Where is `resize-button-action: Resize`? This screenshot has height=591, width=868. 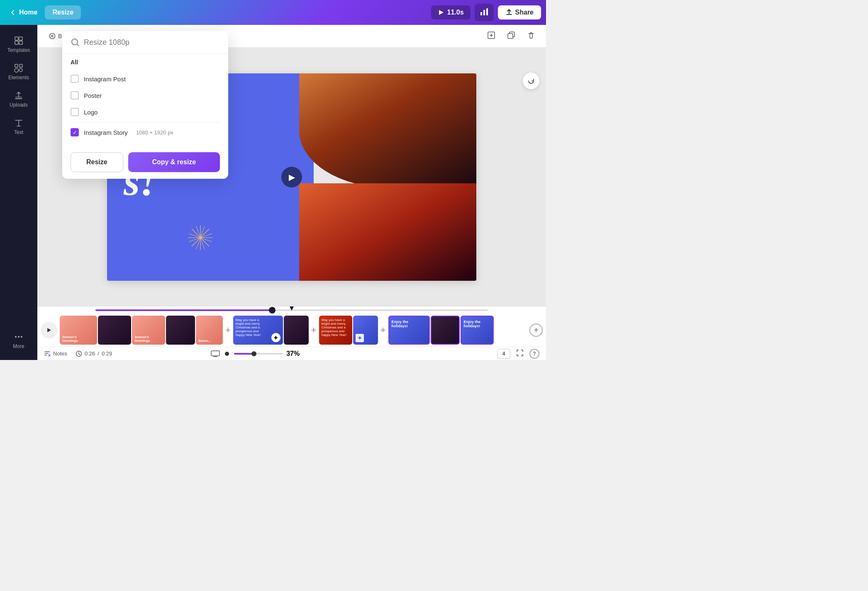
resize-button-action: Resize is located at coordinates (97, 162).